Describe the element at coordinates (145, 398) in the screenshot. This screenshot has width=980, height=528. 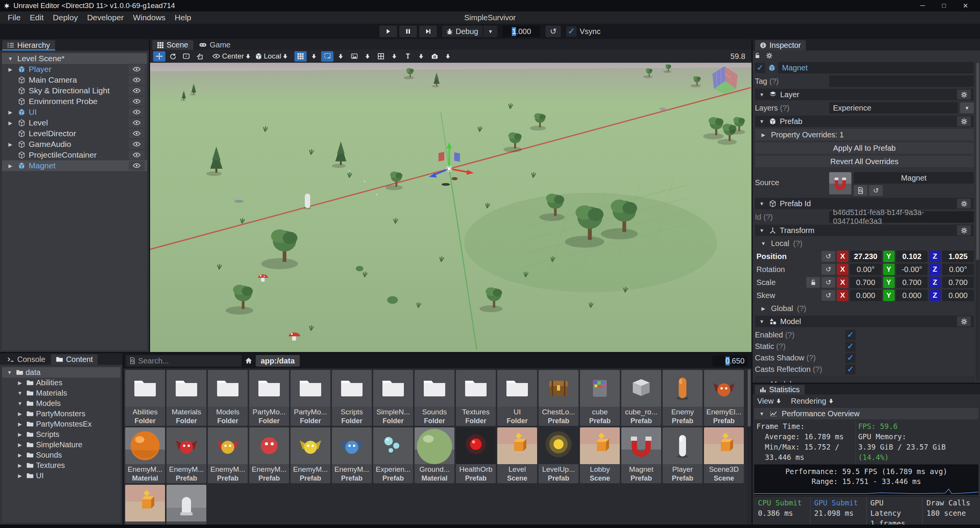
I see `asset-abilities: AbilitiesFolder` at that location.